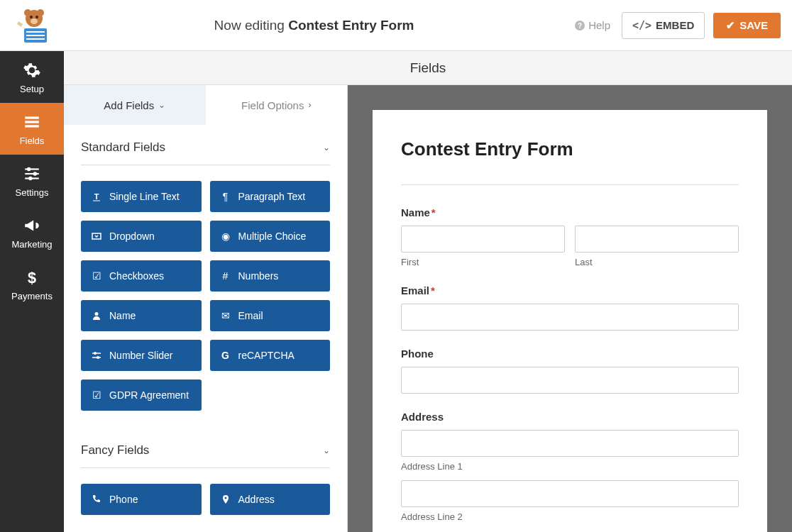 The width and height of the screenshot is (792, 532). I want to click on phone-icon, so click(97, 499).